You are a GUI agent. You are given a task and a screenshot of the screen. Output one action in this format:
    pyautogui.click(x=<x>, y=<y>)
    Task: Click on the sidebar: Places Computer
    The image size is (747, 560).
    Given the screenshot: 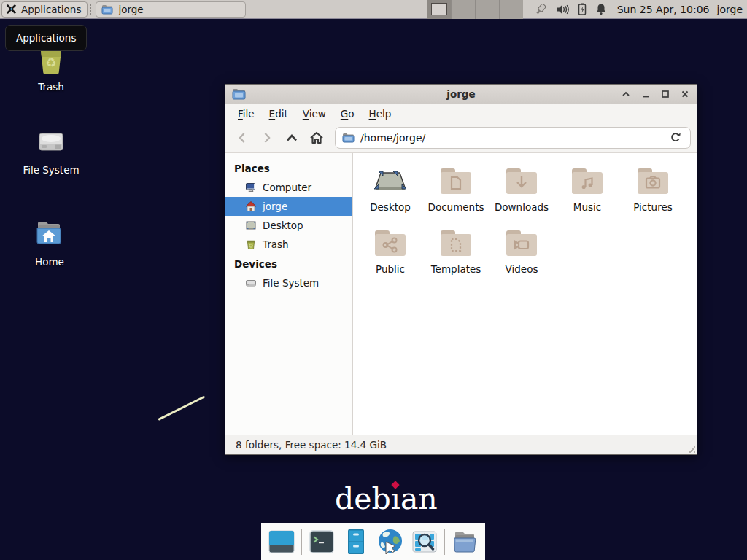 What is the action you would take?
    pyautogui.click(x=289, y=294)
    